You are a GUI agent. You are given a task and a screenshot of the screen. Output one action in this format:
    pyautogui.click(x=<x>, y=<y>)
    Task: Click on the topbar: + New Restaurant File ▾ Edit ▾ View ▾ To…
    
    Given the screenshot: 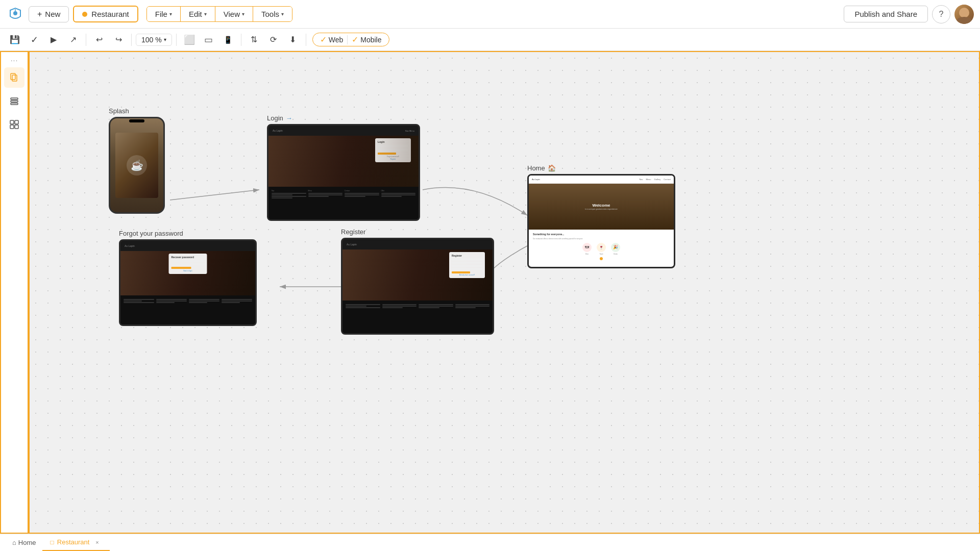 What is the action you would take?
    pyautogui.click(x=490, y=14)
    